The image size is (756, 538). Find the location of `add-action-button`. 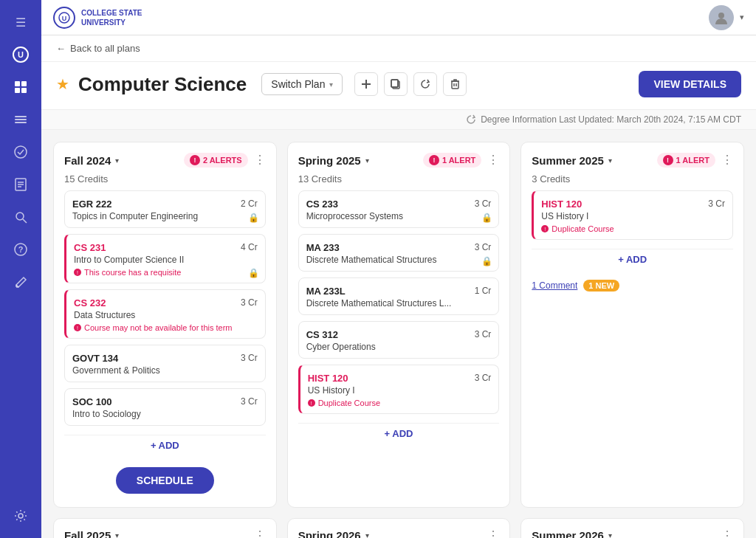

add-action-button is located at coordinates (366, 84).